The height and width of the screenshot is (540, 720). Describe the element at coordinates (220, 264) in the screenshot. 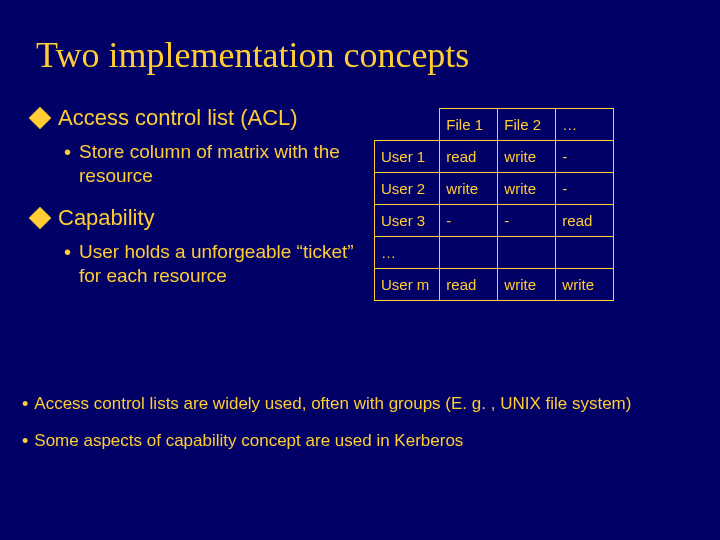

I see `cap-sub: User holds a unforgeable “ticket” for ea…` at that location.